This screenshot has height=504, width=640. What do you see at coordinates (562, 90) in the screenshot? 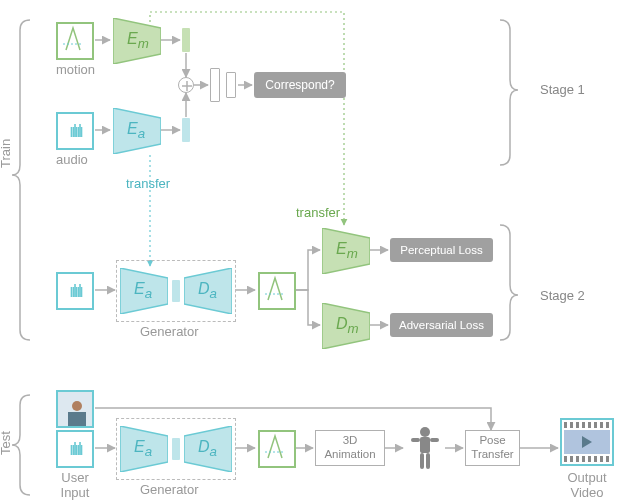
I see `stage1-label: Stage 1` at bounding box center [562, 90].